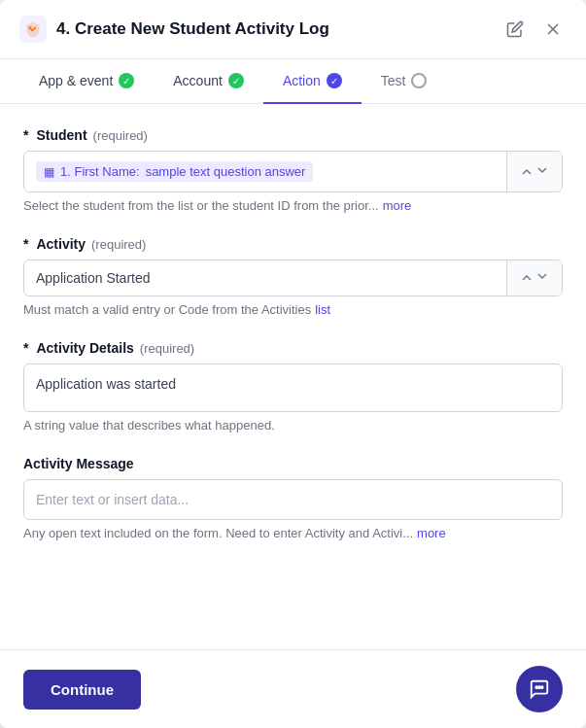 The width and height of the screenshot is (586, 728). I want to click on tab-account-check: ✓, so click(236, 81).